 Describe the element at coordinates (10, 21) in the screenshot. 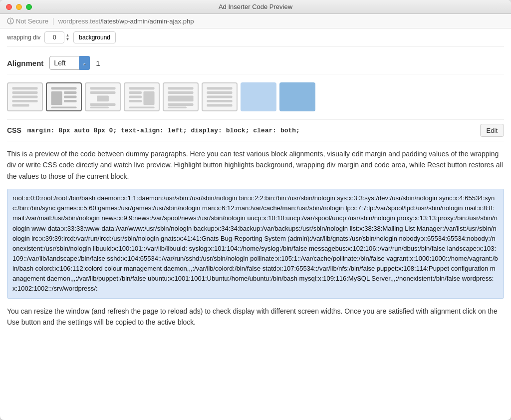

I see `lock-icon: ℹ` at that location.